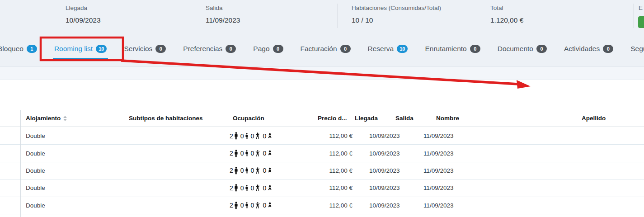  I want to click on tab-bloqueo-count-badge: 1, so click(32, 49).